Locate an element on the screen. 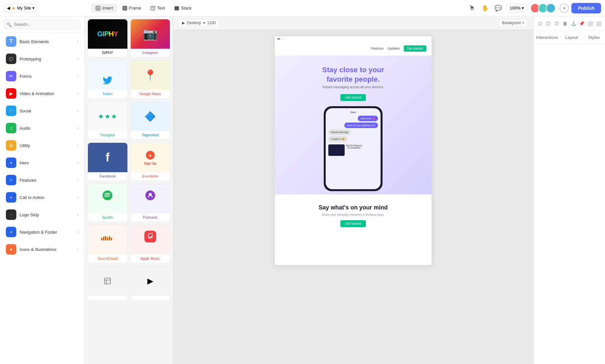 Image resolution: width=605 pixels, height=364 pixels. site-switcher: ◀ ★ My Site ▾ is located at coordinates (21, 8).